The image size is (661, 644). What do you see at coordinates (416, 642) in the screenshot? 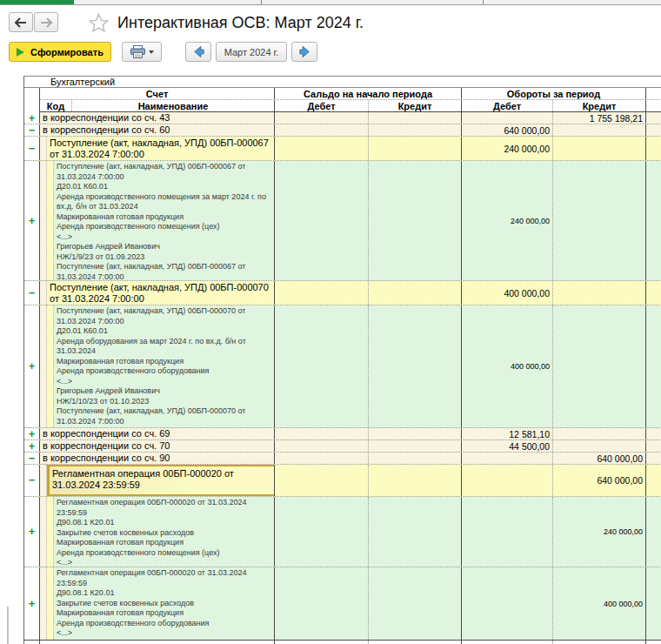
I see `cell-sk` at bounding box center [416, 642].